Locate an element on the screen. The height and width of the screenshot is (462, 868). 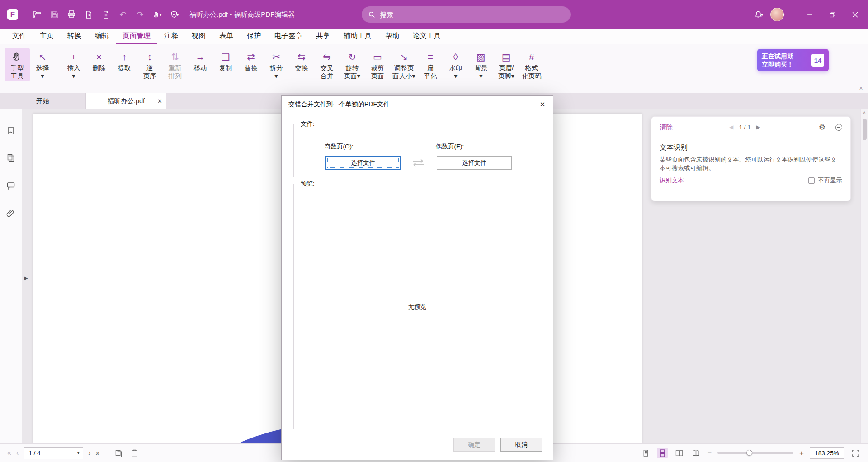
rearrange-icon: ⇅ is located at coordinates (175, 57).